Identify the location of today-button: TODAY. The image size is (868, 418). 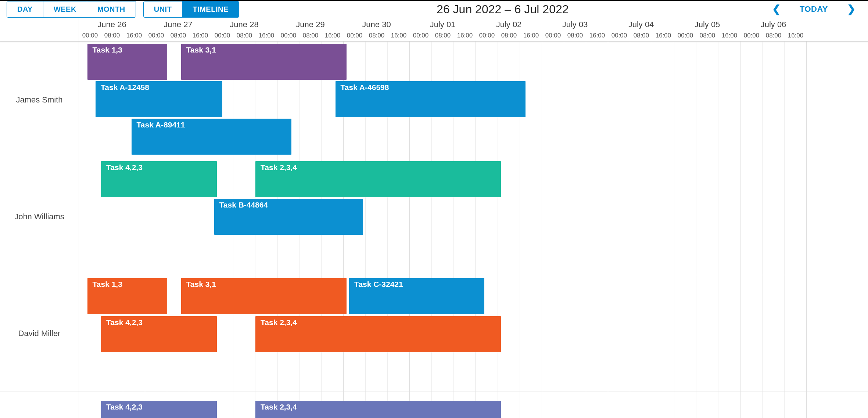
(814, 9).